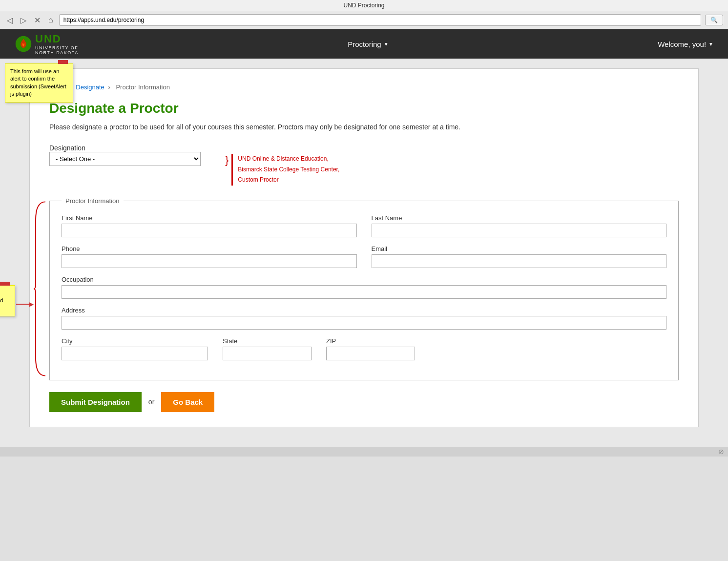 This screenshot has width=728, height=561. Describe the element at coordinates (47, 44) in the screenshot. I see `und-logo: UND UNIVERSITY OFNORTH DAKOTA` at that location.